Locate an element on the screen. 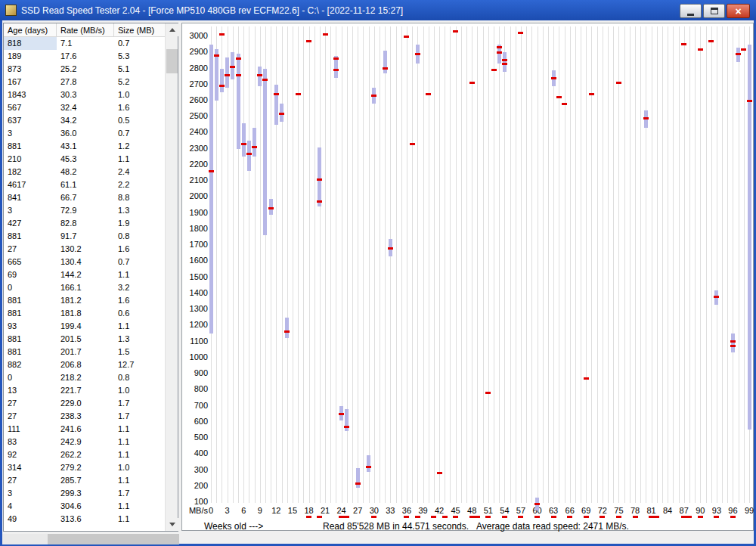  table-row: 111241.61.1 is located at coordinates (85, 430).